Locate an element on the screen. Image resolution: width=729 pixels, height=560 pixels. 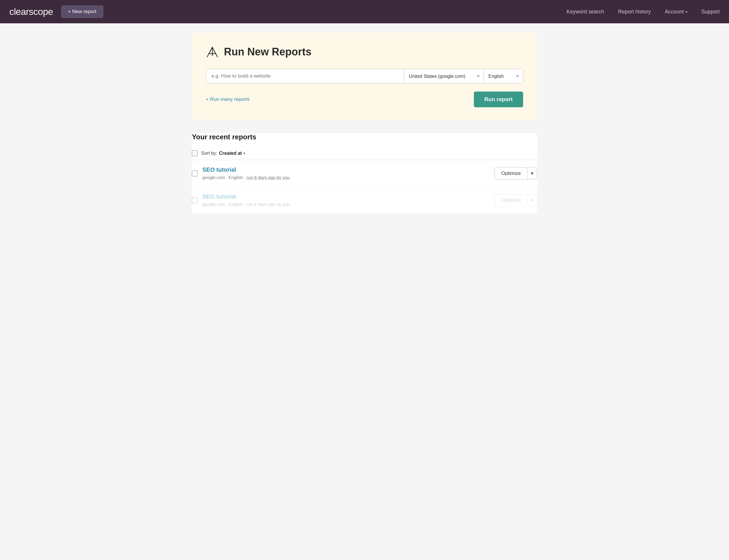
report-history-link: Report history is located at coordinates (635, 12).